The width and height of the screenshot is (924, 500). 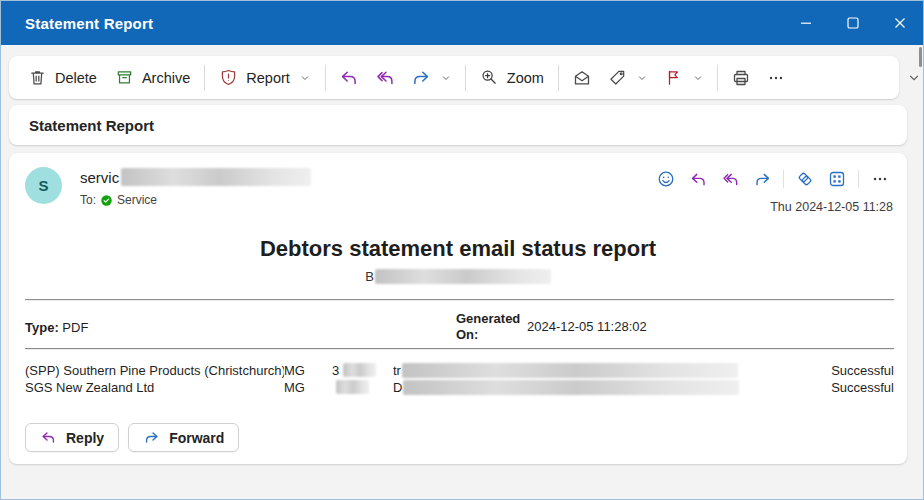 What do you see at coordinates (698, 179) in the screenshot?
I see `reply-button-header` at bounding box center [698, 179].